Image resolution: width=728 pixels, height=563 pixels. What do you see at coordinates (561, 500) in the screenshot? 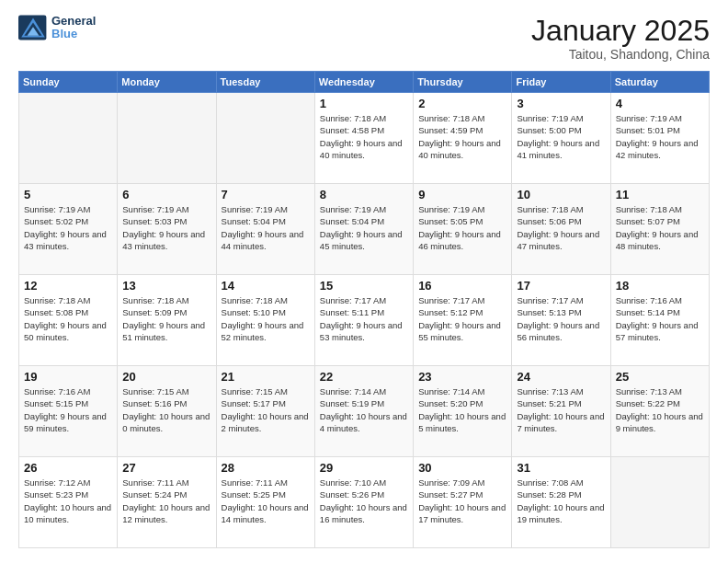
I see `day-detail: Sunrise: 7:08 AM Sunset: 5:28 PM Dayligh…` at bounding box center [561, 500].